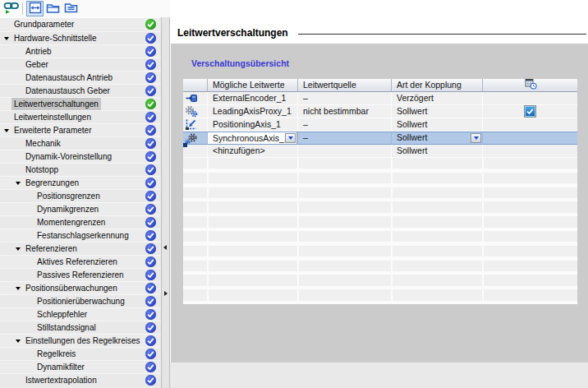 This screenshot has width=588, height=388. I want to click on cell-focus-indicator, so click(186, 145).